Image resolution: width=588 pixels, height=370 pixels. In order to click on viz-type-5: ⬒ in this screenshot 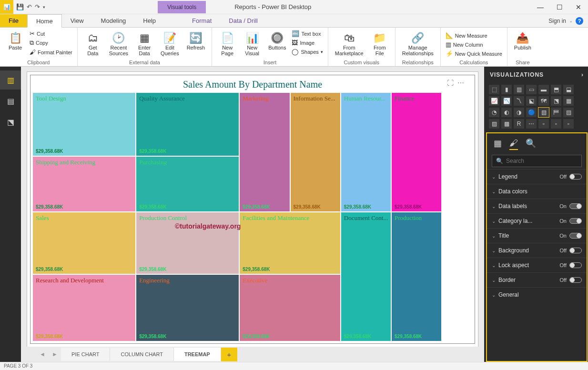, I will do `click(556, 90)`.